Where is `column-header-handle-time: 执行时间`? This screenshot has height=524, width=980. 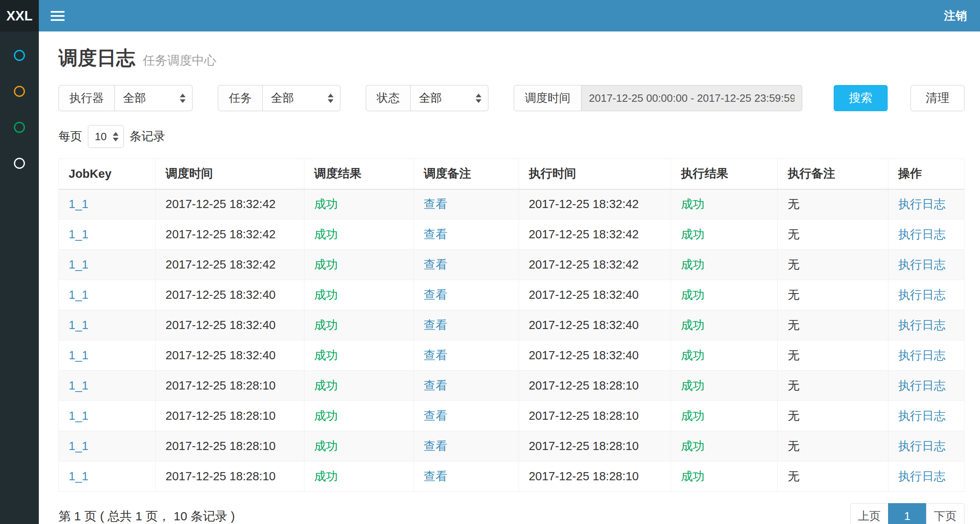 column-header-handle-time: 执行时间 is located at coordinates (595, 174).